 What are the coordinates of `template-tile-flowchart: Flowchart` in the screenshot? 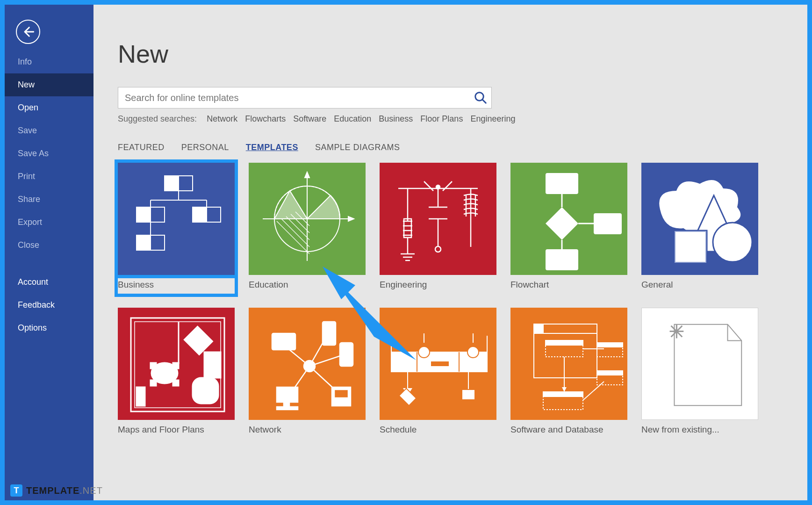 It's located at (569, 228).